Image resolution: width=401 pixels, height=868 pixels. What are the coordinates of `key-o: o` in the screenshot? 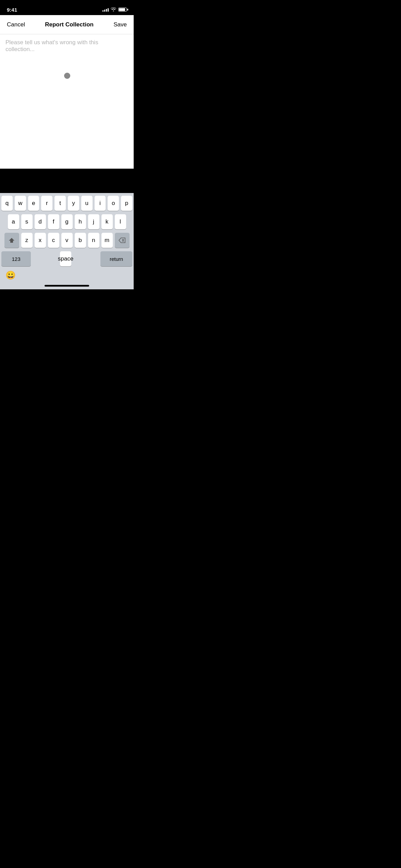 It's located at (113, 203).